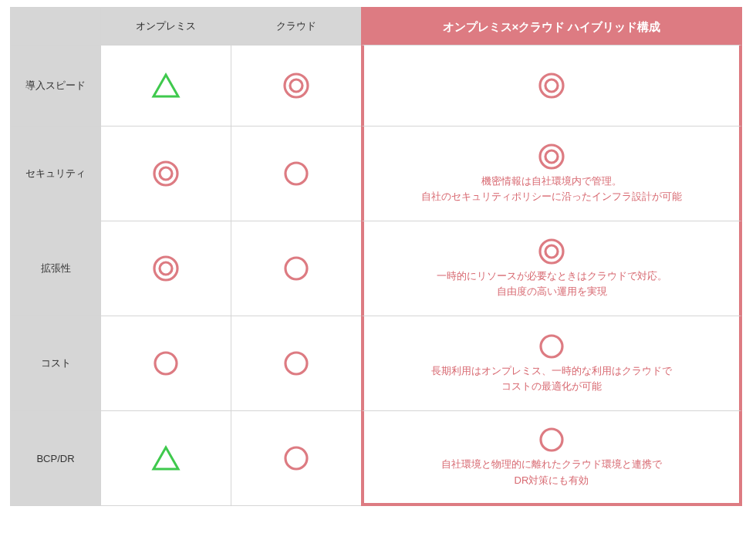  What do you see at coordinates (56, 174) in the screenshot?
I see `row-label: セキュリティ` at bounding box center [56, 174].